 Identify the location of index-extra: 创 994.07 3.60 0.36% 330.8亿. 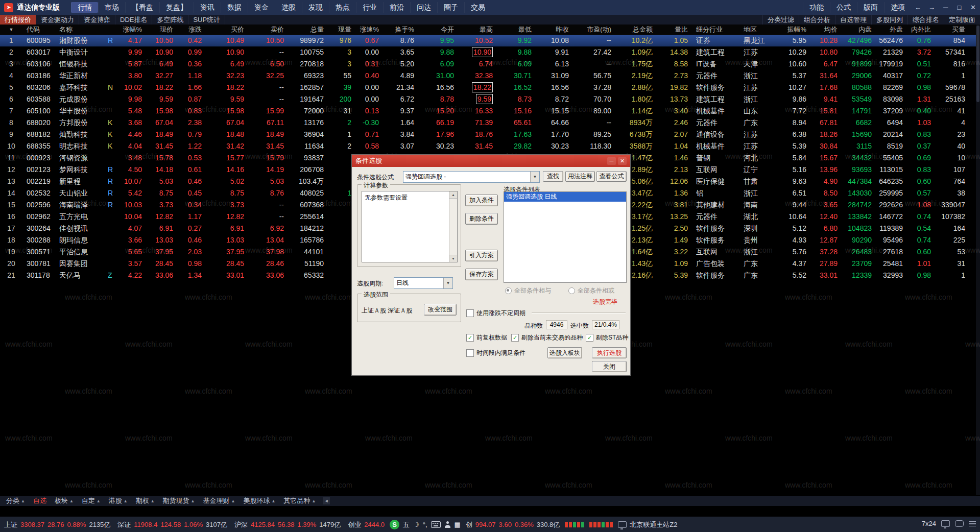
(513, 525).